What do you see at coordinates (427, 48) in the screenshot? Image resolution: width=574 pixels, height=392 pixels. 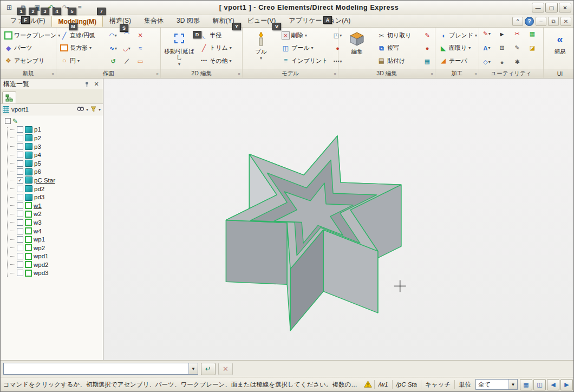 I see `sphere2-icon: ●` at bounding box center [427, 48].